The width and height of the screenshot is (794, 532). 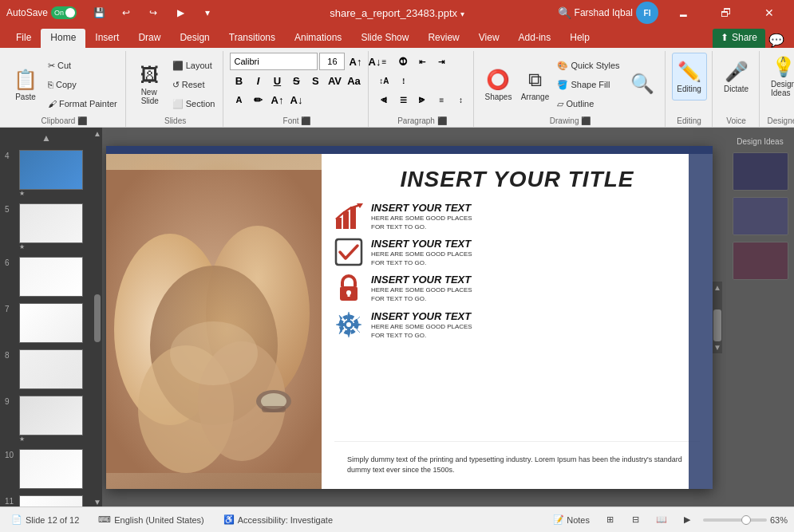 What do you see at coordinates (662, 520) in the screenshot?
I see `reading-view-button: 📖` at bounding box center [662, 520].